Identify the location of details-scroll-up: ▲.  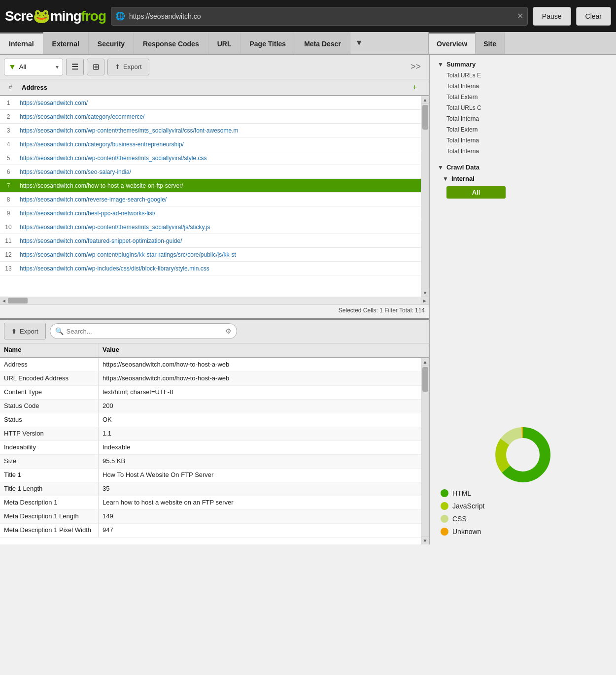
(425, 362).